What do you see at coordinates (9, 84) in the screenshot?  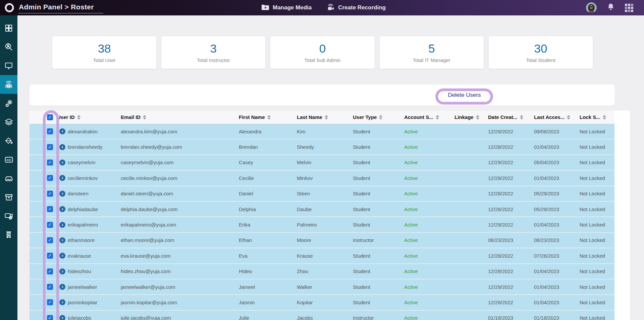 I see `sidebar-item-roster` at bounding box center [9, 84].